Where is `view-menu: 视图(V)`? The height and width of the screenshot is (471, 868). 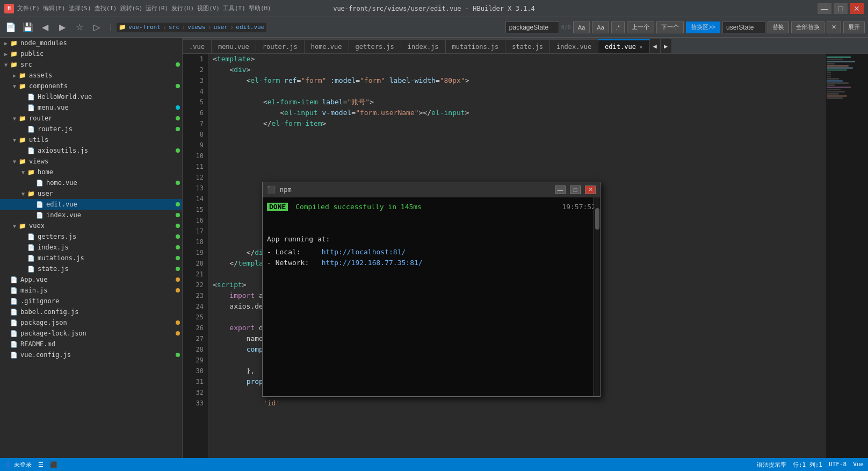 view-menu: 视图(V) is located at coordinates (208, 9).